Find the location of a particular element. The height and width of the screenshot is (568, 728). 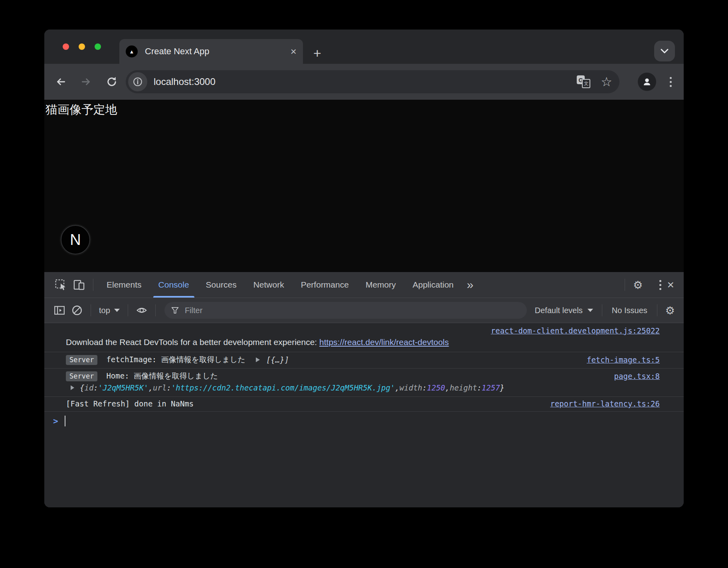

browser-toolbar: localhost:3000 G 文 ☆ is located at coordinates (364, 82).